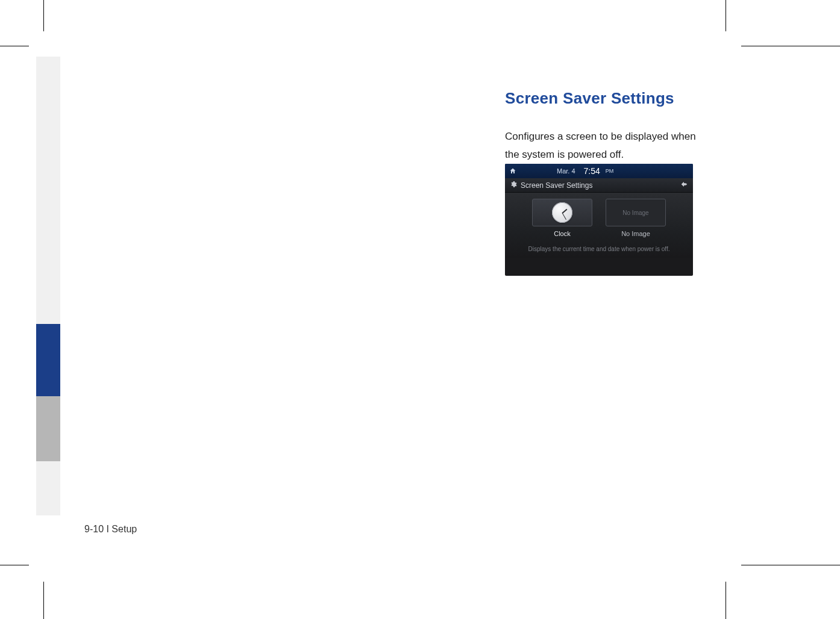 The height and width of the screenshot is (619, 840). I want to click on device-titlebar-label: Screen Saver Settings, so click(557, 185).